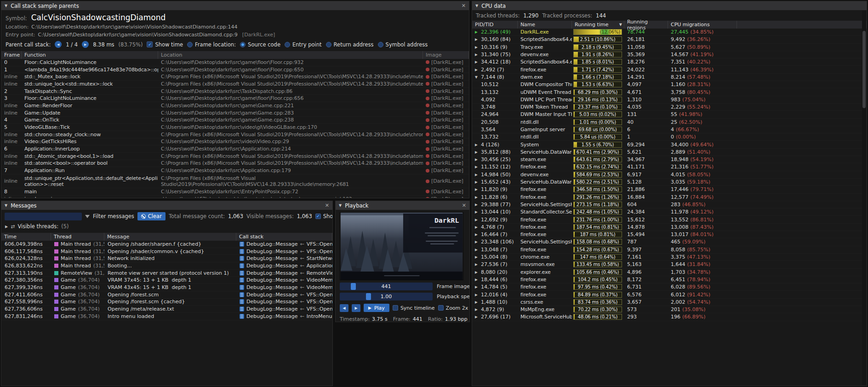  I want to click on cpu-process-row: ▶27,536 (7) msvsmon.exe 133.45 ms (0.58%…, so click(669, 265).